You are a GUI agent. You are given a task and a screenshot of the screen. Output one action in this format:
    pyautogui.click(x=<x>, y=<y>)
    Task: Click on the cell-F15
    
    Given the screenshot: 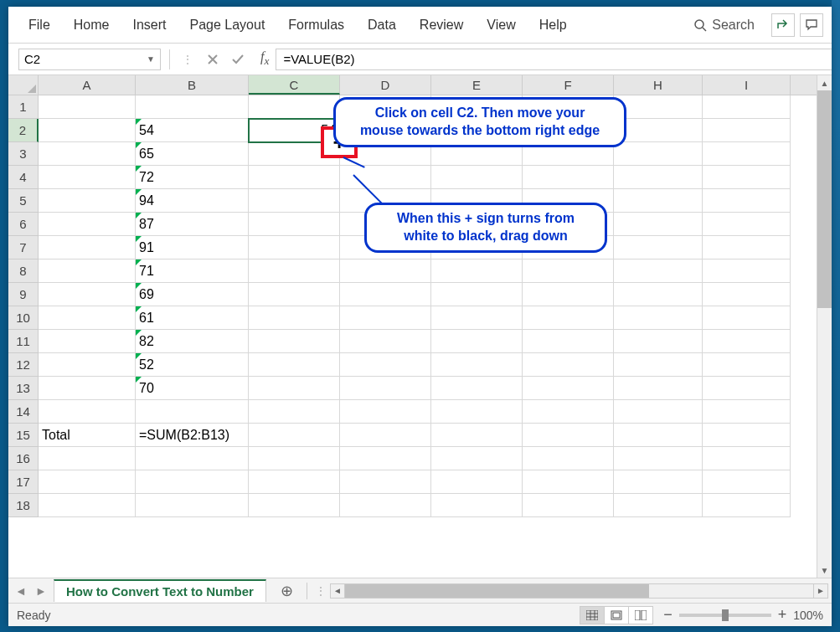 What is the action you would take?
    pyautogui.click(x=568, y=435)
    